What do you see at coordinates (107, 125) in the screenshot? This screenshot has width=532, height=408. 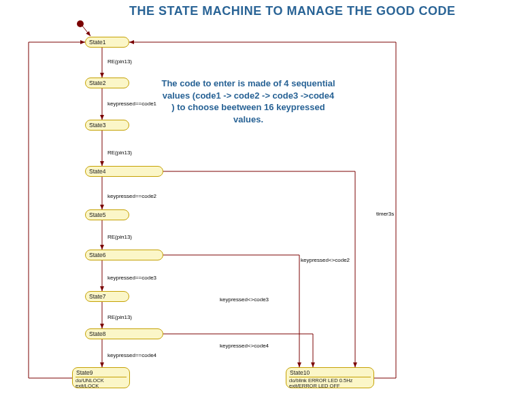 I see `state-label: State3` at bounding box center [107, 125].